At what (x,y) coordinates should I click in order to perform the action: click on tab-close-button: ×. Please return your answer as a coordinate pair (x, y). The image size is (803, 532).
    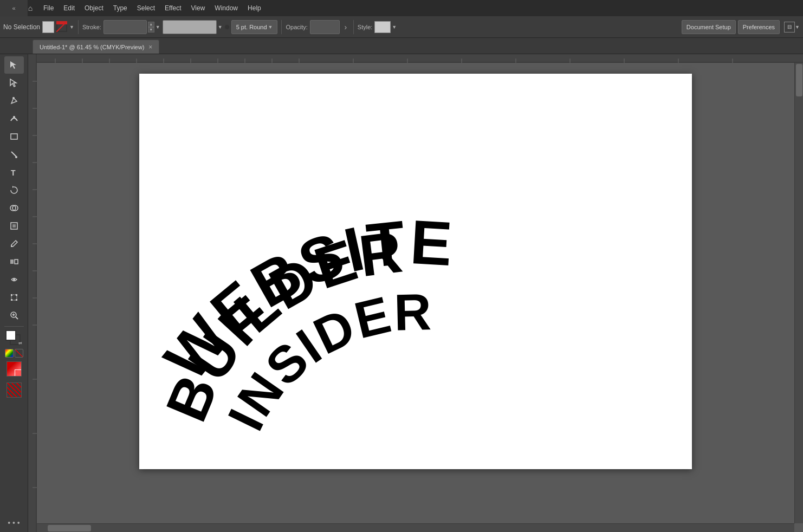
    Looking at the image, I should click on (151, 47).